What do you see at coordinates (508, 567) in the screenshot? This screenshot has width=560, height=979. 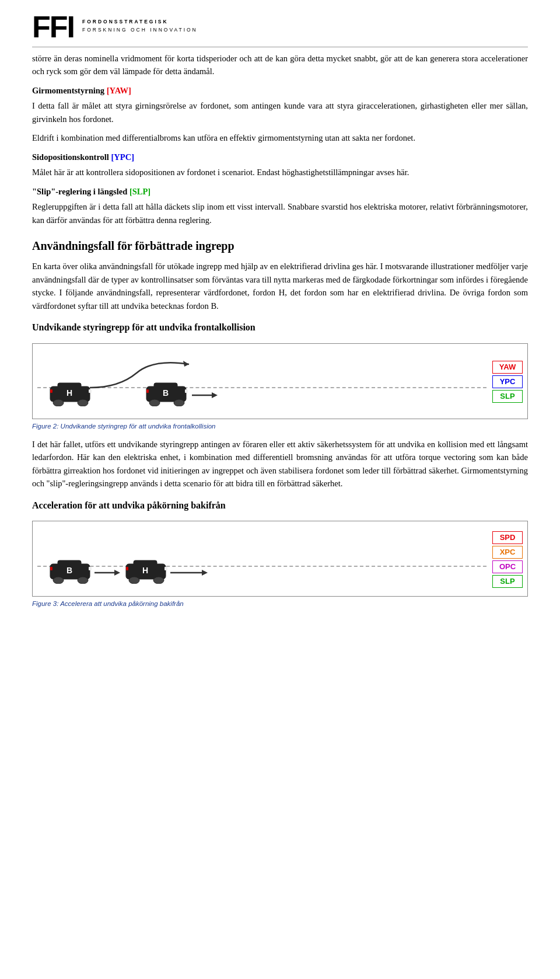 I see `badge-opc: OPC` at bounding box center [508, 567].